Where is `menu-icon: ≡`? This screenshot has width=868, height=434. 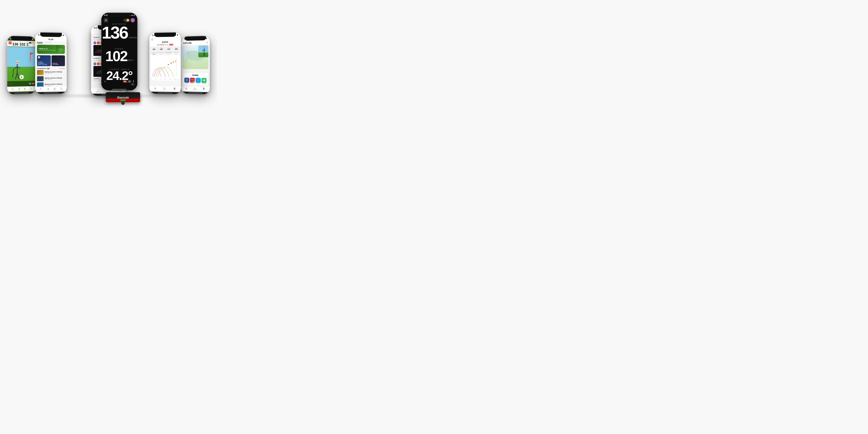 menu-icon: ≡ is located at coordinates (105, 82).